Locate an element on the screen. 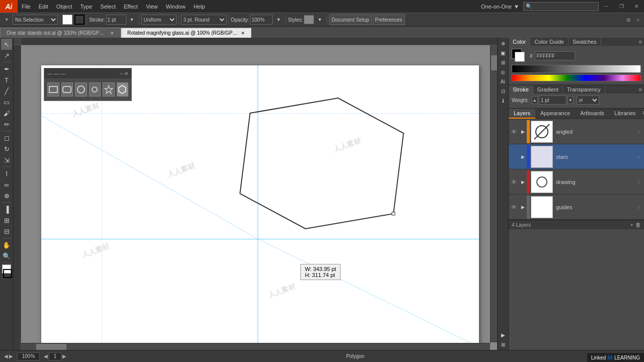  swatches-tab: Swatches is located at coordinates (585, 42).